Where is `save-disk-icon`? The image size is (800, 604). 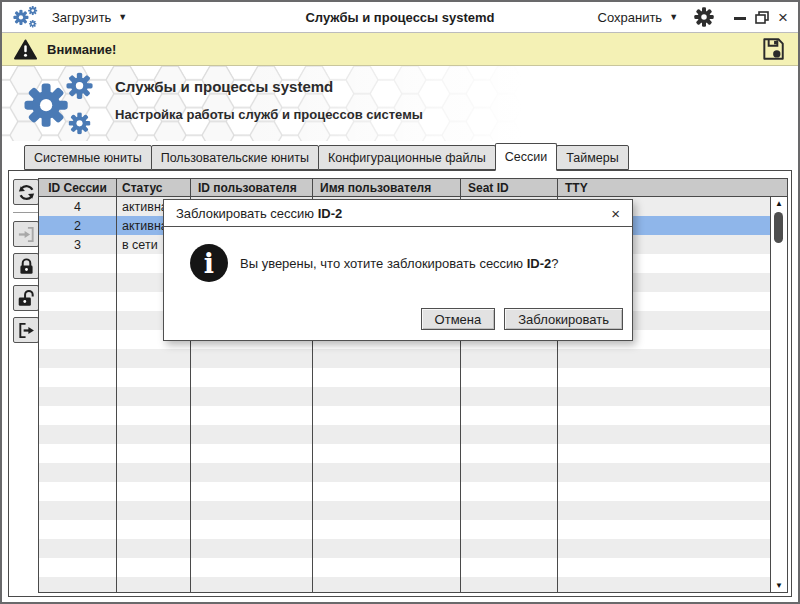
save-disk-icon is located at coordinates (773, 49).